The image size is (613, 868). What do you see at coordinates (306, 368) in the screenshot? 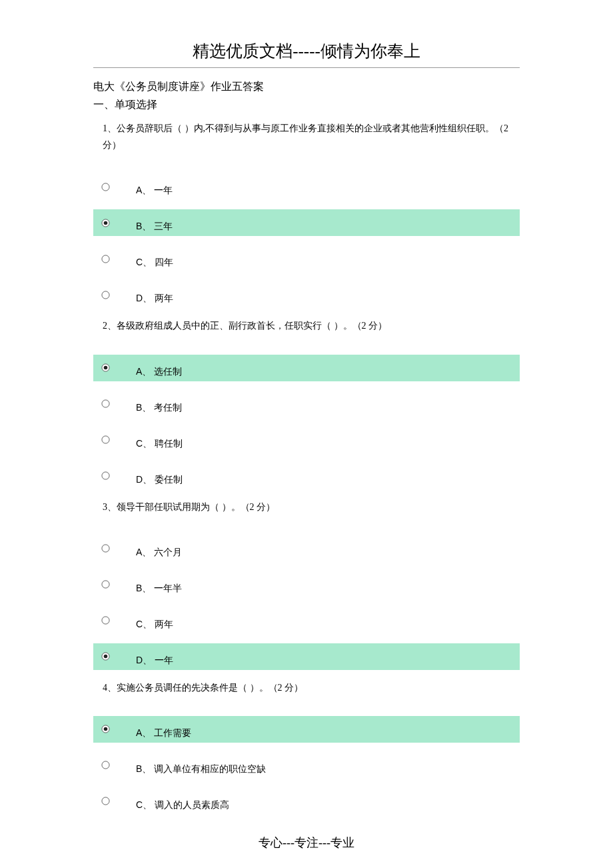
I see `option-row: A、 选任制` at bounding box center [306, 368].